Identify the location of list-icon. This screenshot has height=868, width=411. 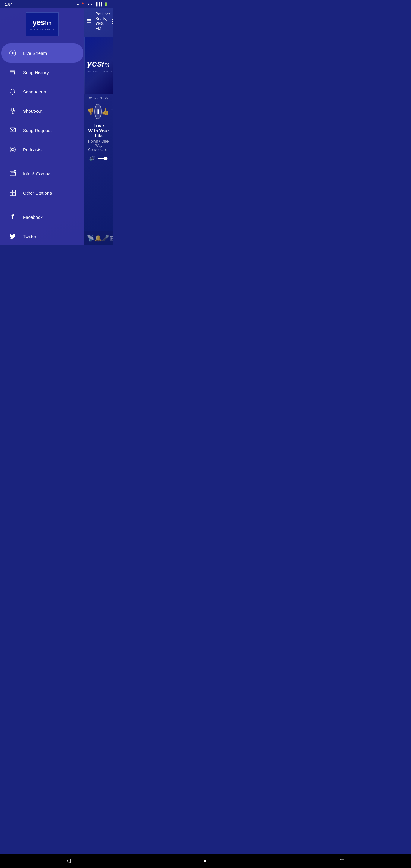
(13, 72).